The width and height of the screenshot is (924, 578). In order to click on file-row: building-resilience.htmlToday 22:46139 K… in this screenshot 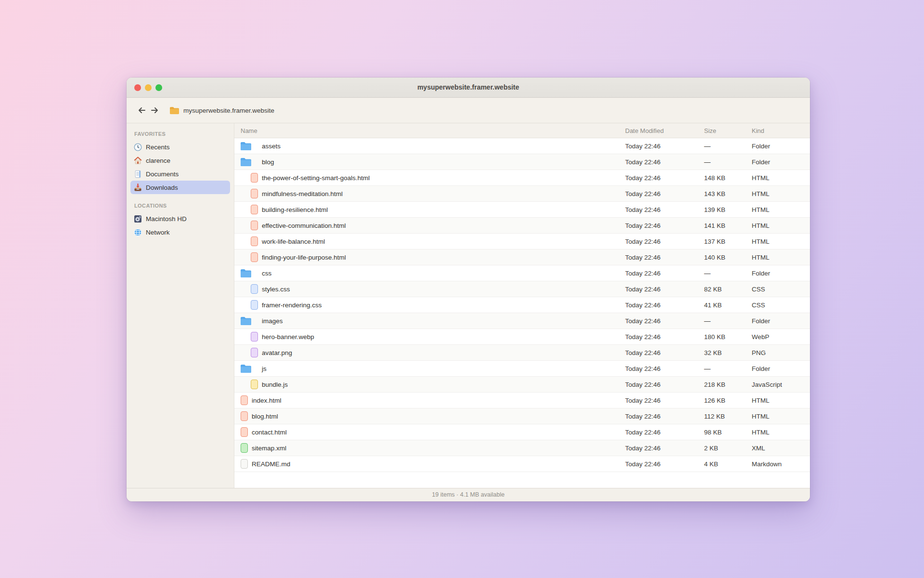, I will do `click(522, 210)`.